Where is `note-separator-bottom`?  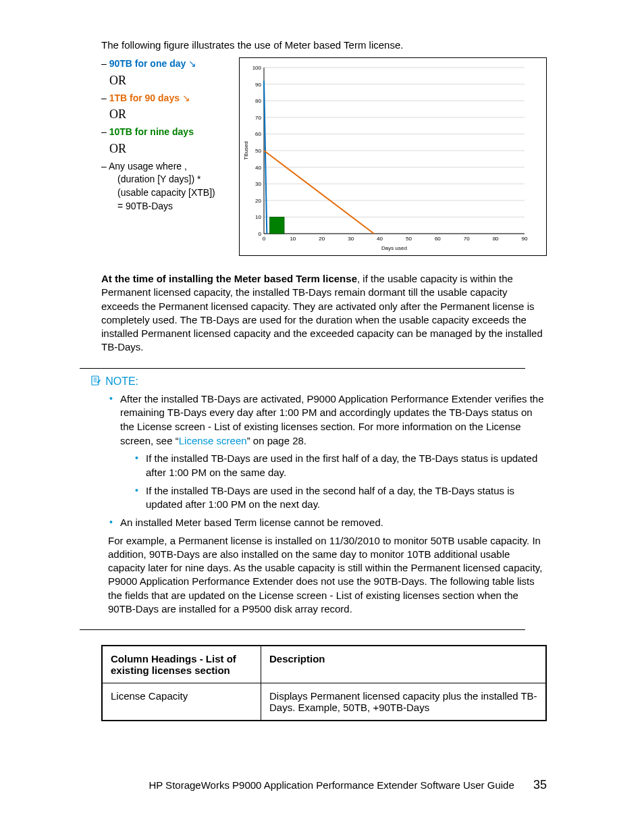 note-separator-bottom is located at coordinates (302, 629).